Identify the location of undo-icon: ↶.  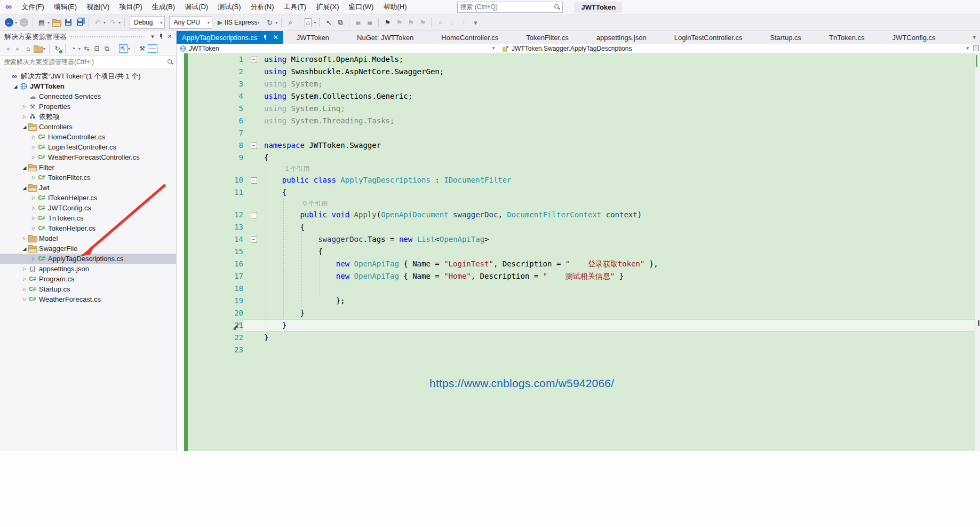
(98, 22).